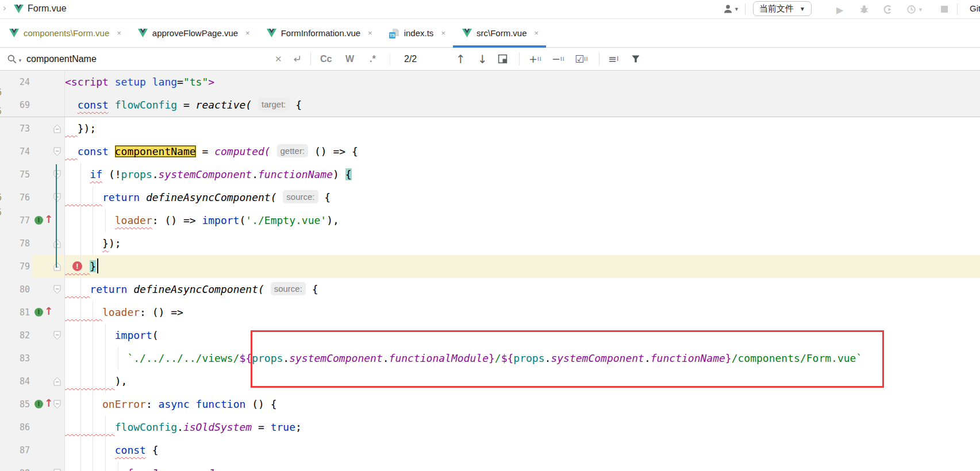 This screenshot has height=471, width=980. I want to click on code-text: `./../../../views/${props.systemComponen…, so click(522, 358).